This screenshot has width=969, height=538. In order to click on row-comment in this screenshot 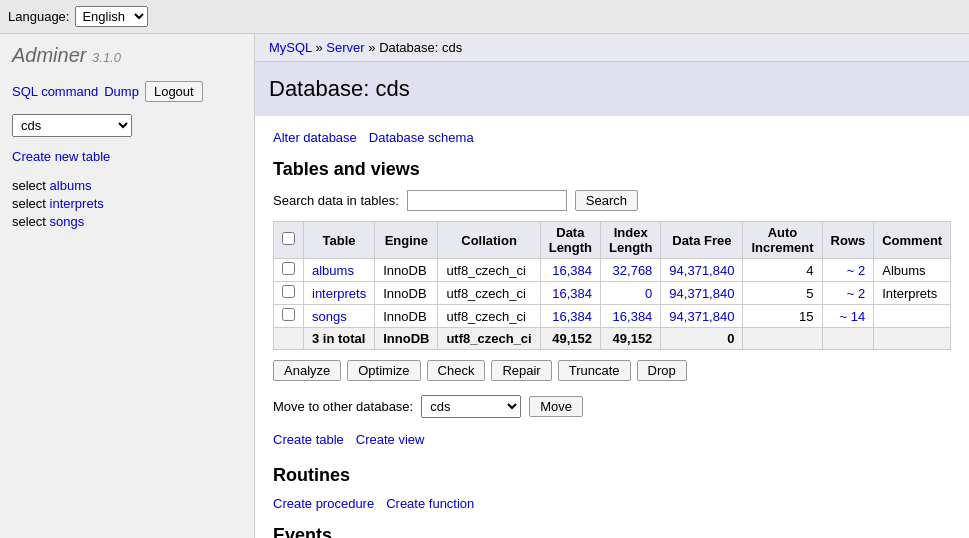, I will do `click(912, 316)`.